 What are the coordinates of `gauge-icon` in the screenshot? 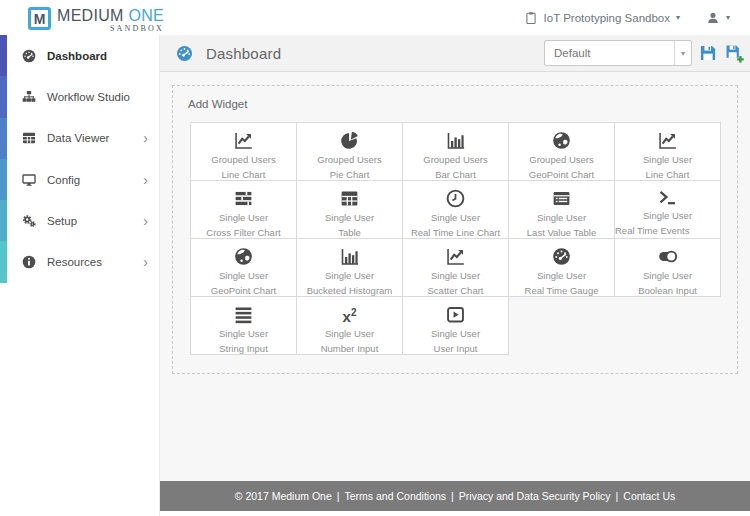 It's located at (30, 56).